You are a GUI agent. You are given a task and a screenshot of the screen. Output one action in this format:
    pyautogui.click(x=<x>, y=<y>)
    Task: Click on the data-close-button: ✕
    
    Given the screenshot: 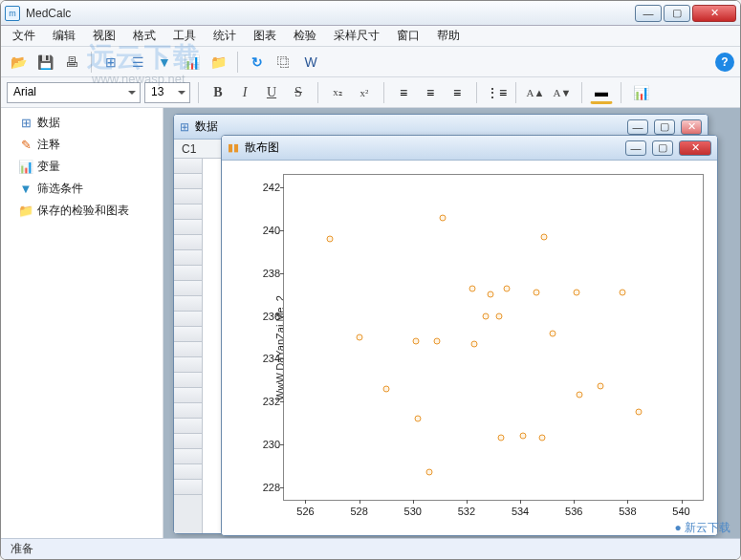 What is the action you would take?
    pyautogui.click(x=691, y=127)
    